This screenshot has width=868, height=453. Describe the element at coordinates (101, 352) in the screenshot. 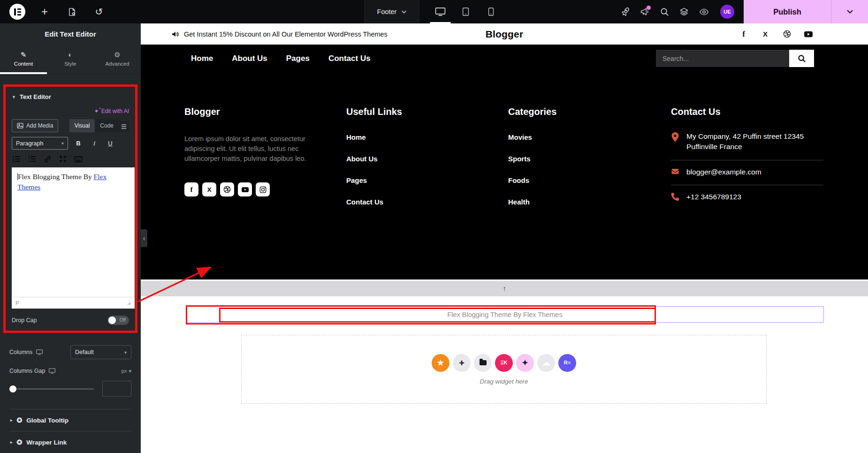

I see `columns-select: Default ▾` at that location.